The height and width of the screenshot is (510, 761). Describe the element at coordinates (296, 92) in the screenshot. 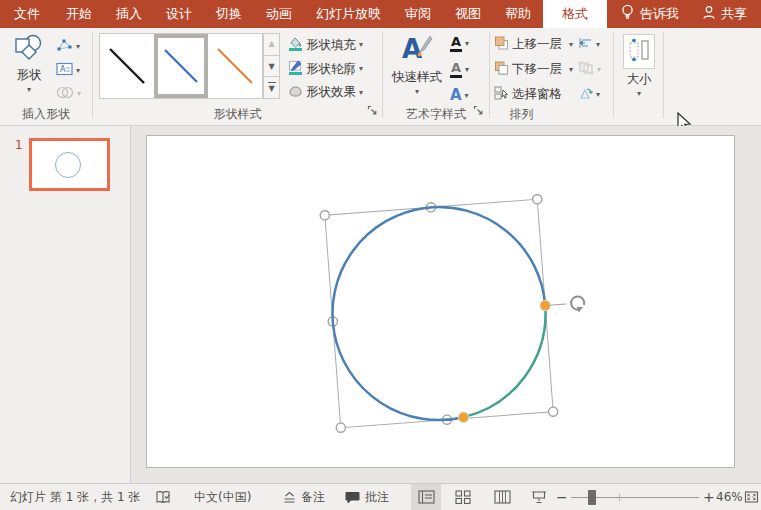

I see `shape-effects-icon` at that location.